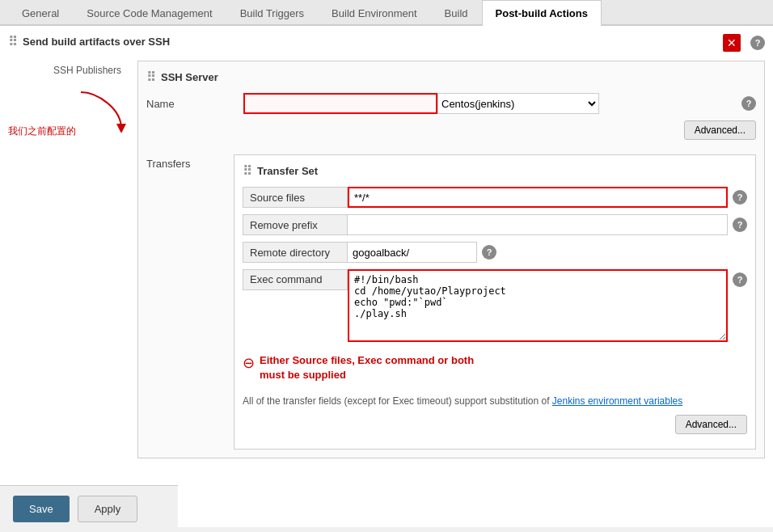 The width and height of the screenshot is (773, 532). I want to click on jenkins-env-vars-link: Jenkins environment variables, so click(618, 401).